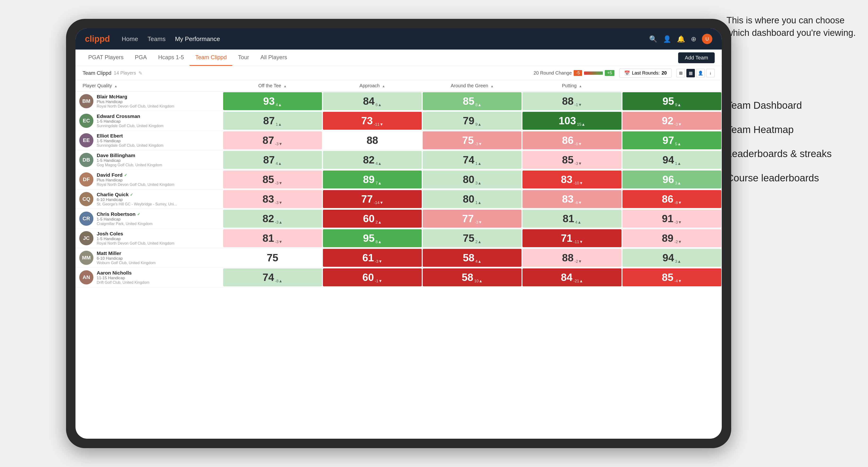 The height and width of the screenshot is (467, 868). I want to click on score-box: 71 -11▼, so click(572, 238).